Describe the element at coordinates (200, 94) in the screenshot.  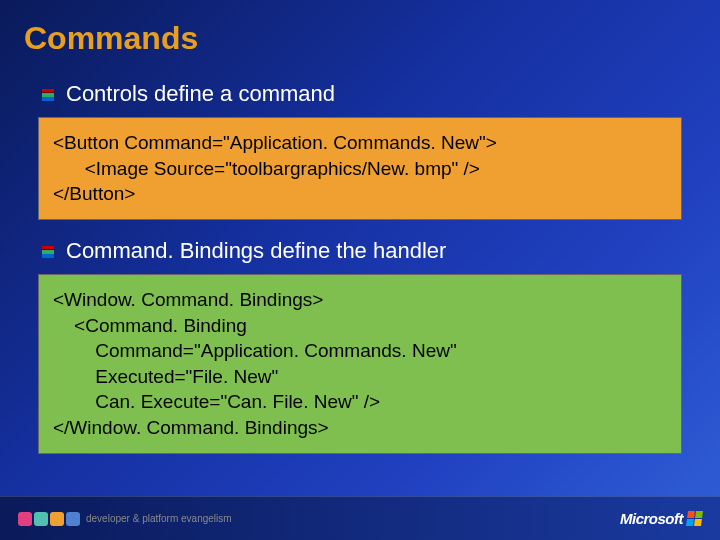
I see `bullet-text-1: Controls define a command` at that location.